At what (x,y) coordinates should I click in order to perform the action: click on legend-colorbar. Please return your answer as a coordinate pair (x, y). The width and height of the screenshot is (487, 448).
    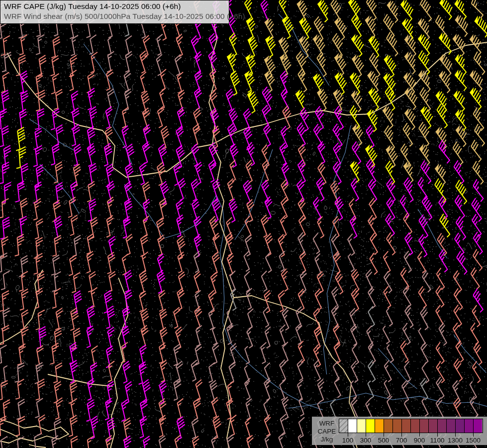
    Looking at the image, I should click on (411, 426).